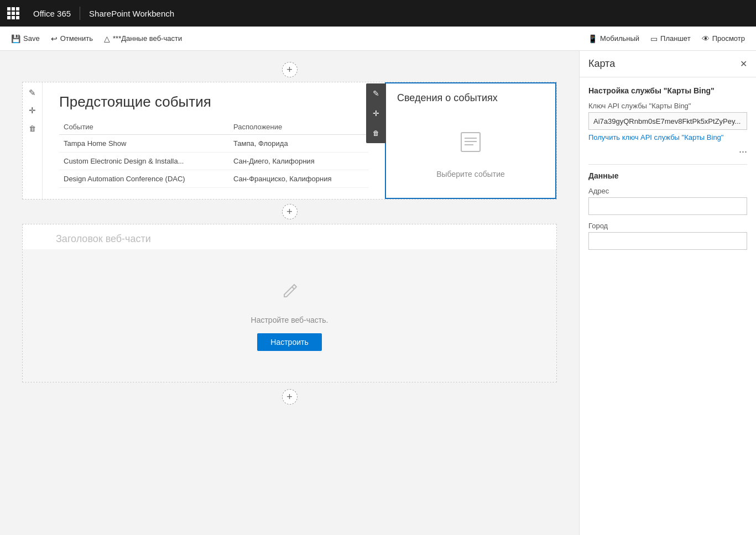 The width and height of the screenshot is (756, 535). Describe the element at coordinates (143, 39) in the screenshot. I see `data-button: △ ***Данные веб-части` at that location.